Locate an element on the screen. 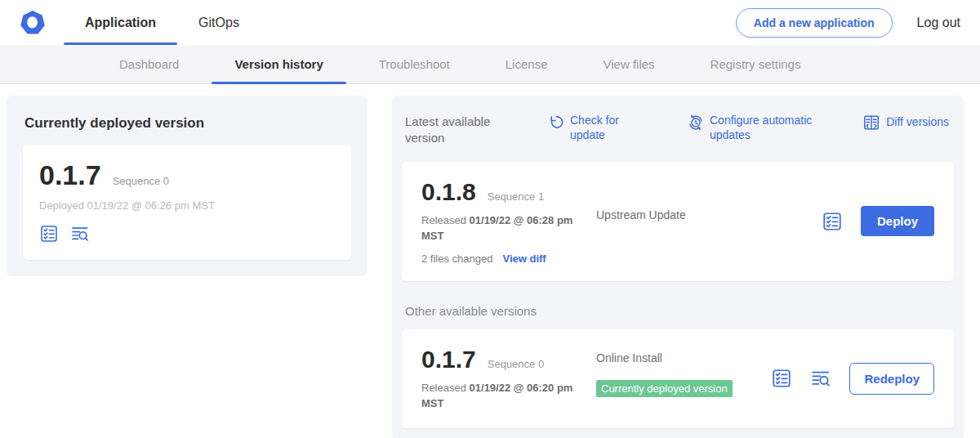 This screenshot has width=980, height=438. view-diff-link: View diff is located at coordinates (524, 258).